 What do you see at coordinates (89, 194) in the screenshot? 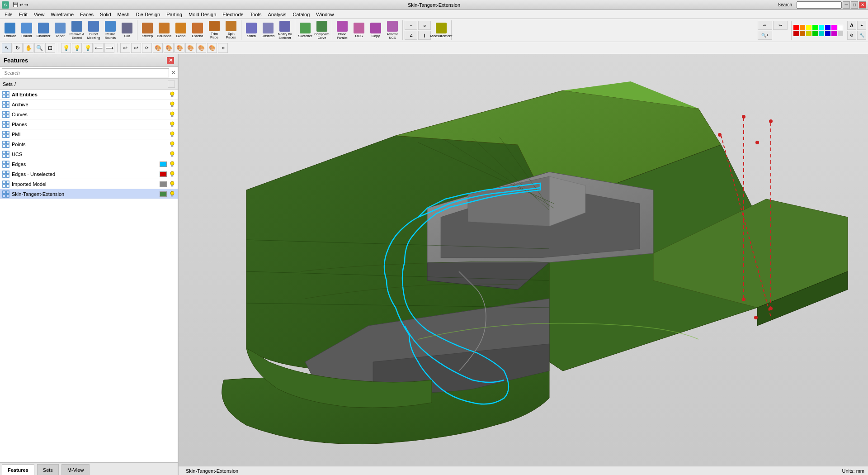
I see `entity-skin-tangent-extension: Skin-Tangent-Extension` at bounding box center [89, 194].